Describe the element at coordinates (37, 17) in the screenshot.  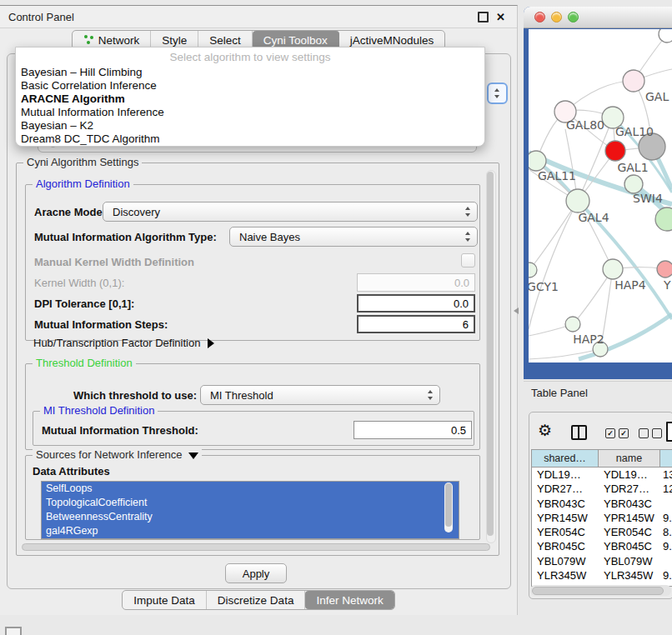
I see `panel-title: Control Panel` at that location.